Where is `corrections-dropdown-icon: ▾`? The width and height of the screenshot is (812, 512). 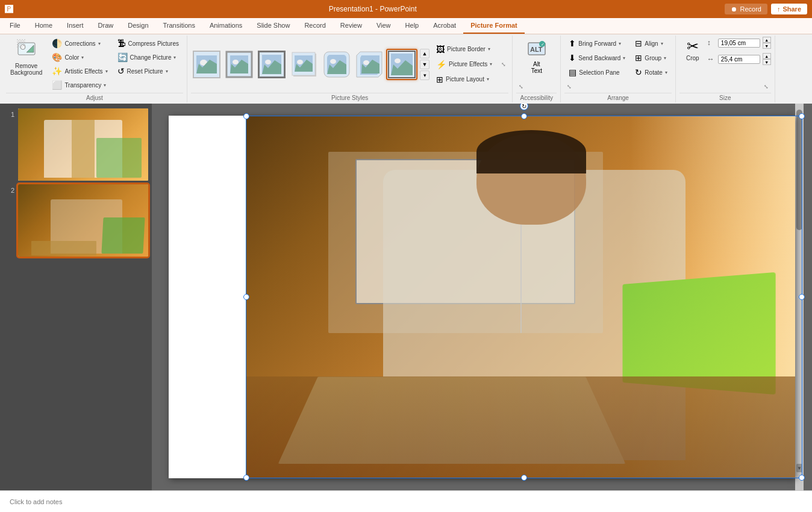 corrections-dropdown-icon: ▾ is located at coordinates (99, 43).